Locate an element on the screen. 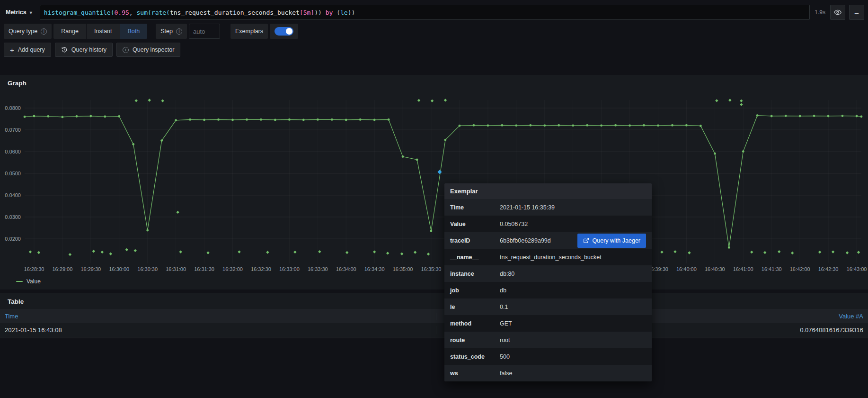  query-type-option-both: Both is located at coordinates (134, 31).